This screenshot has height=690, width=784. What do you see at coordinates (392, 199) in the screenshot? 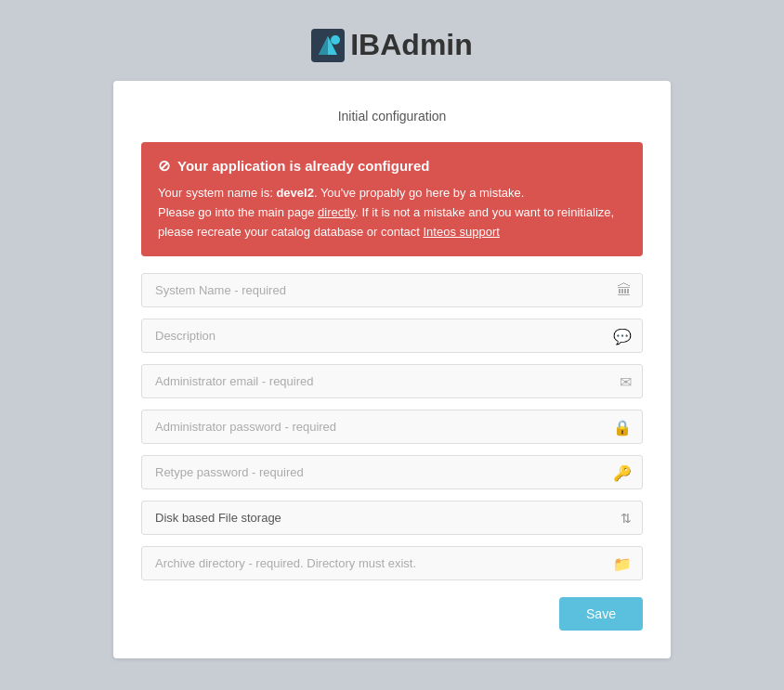
I see `alert-box: ⊘ Your application is already configured…` at bounding box center [392, 199].